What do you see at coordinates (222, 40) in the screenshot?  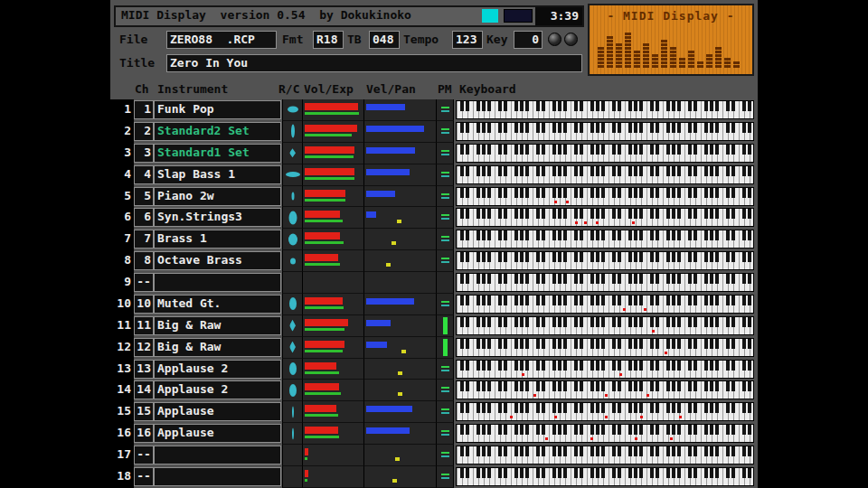 I see `file-name-box: ZERO88 .RCP` at bounding box center [222, 40].